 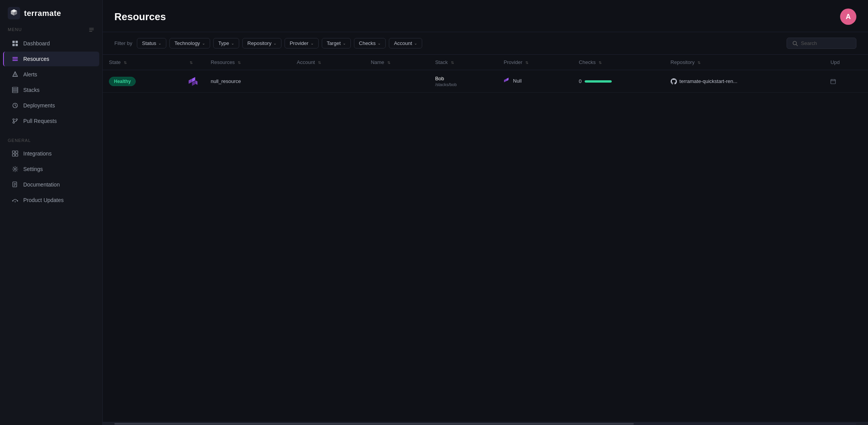 What do you see at coordinates (15, 59) in the screenshot?
I see `resources-icon` at bounding box center [15, 59].